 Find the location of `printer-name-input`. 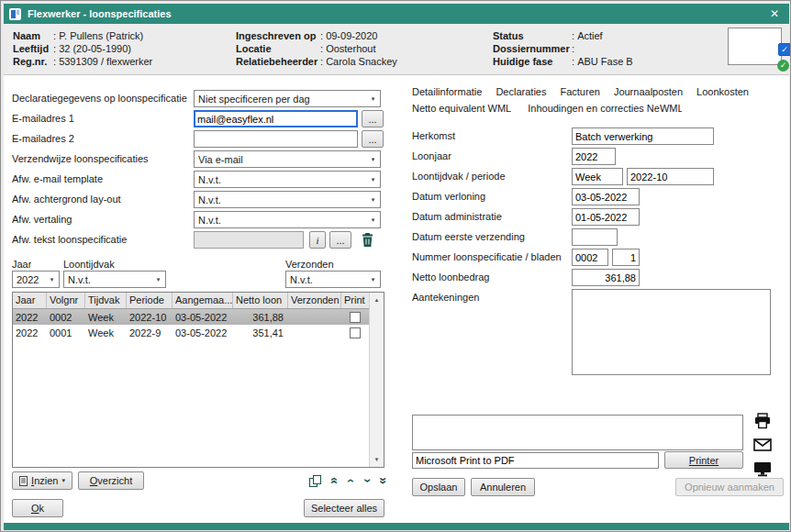

printer-name-input is located at coordinates (536, 460).